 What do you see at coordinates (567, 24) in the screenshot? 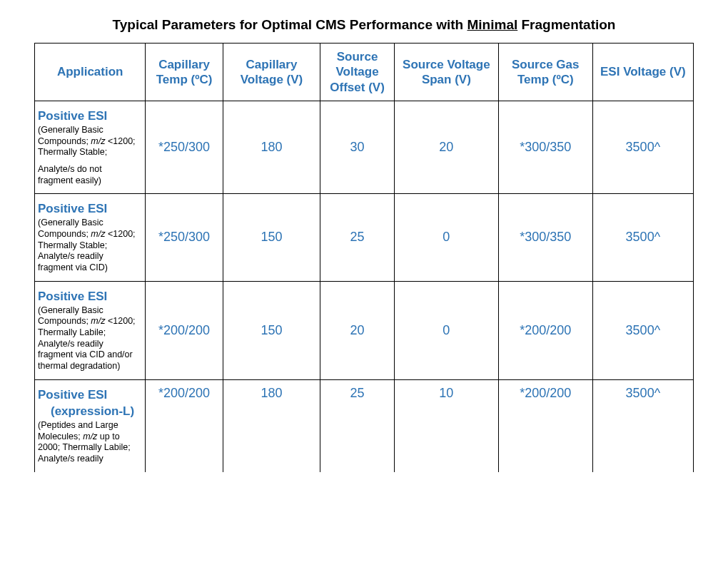
I see `title-post: Fragmentation` at bounding box center [567, 24].